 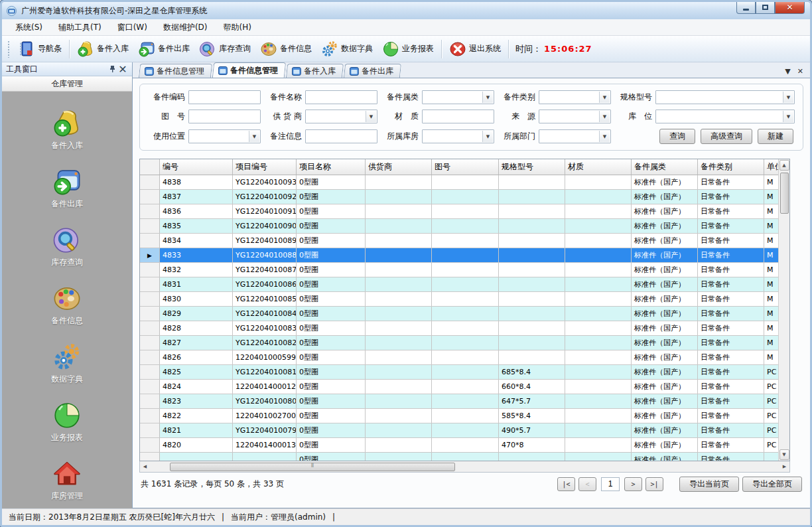 What do you see at coordinates (237, 28) in the screenshot?
I see `menu-help: 帮助(H)` at bounding box center [237, 28].